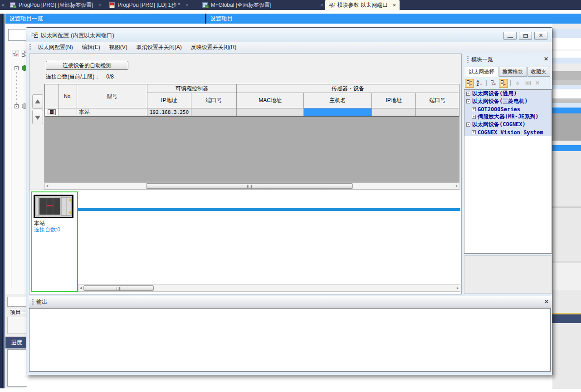  I want to click on menu-ethernet-config: 以太网配置(N), so click(55, 47).